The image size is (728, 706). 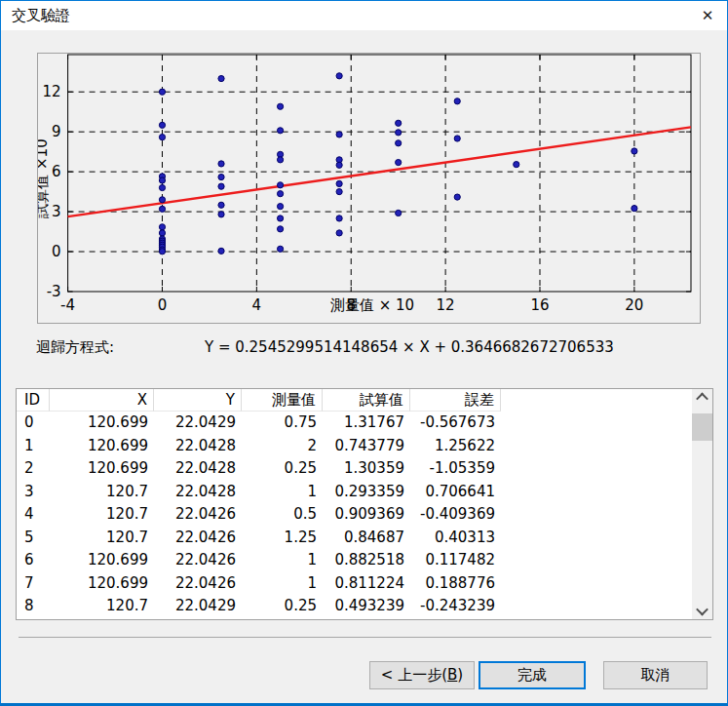 What do you see at coordinates (702, 610) in the screenshot?
I see `chevron-down-icon` at bounding box center [702, 610].